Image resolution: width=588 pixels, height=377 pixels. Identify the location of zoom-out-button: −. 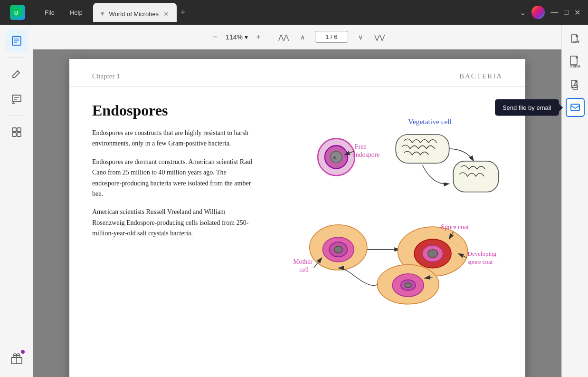
(215, 37).